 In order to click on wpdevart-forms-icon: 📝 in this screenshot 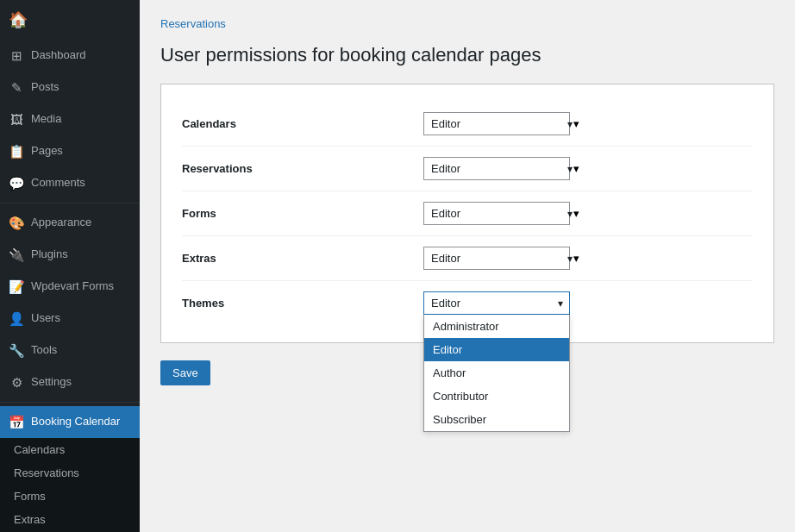, I will do `click(16, 286)`.